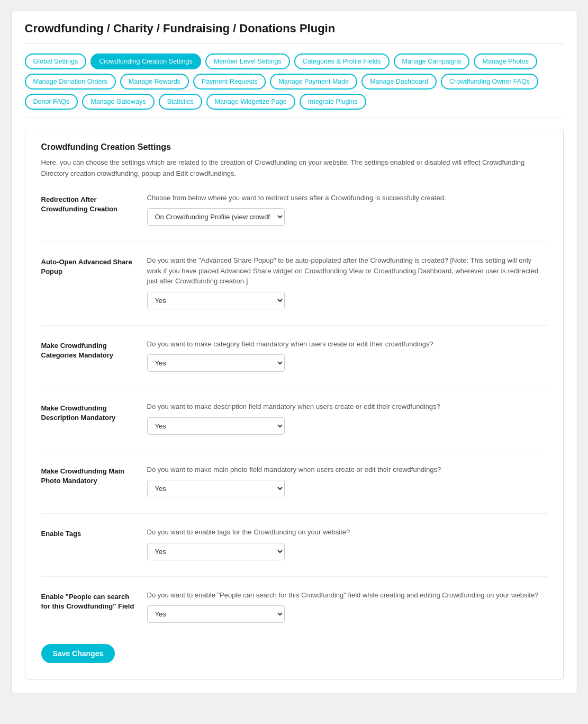 The width and height of the screenshot is (588, 724). I want to click on nav-tab-crowdfunding-creation-settings: Crowdfunding Creation Settings, so click(146, 61).